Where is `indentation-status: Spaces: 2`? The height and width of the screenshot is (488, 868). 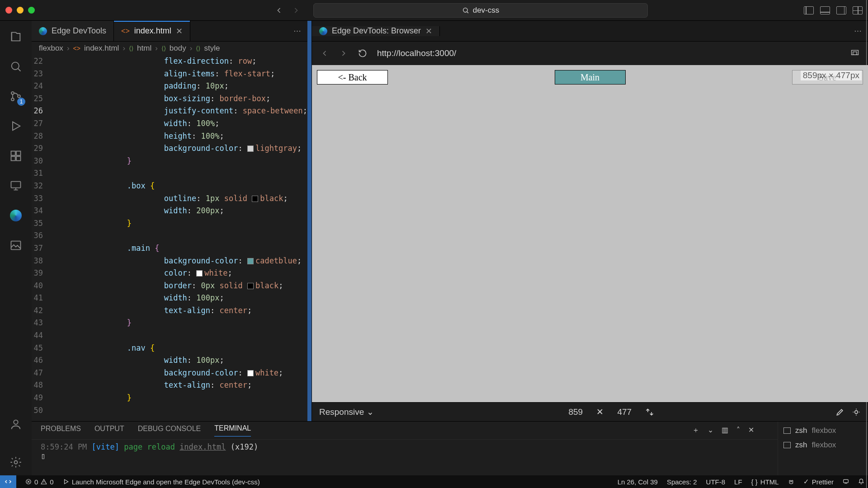
indentation-status: Spaces: 2 is located at coordinates (682, 482).